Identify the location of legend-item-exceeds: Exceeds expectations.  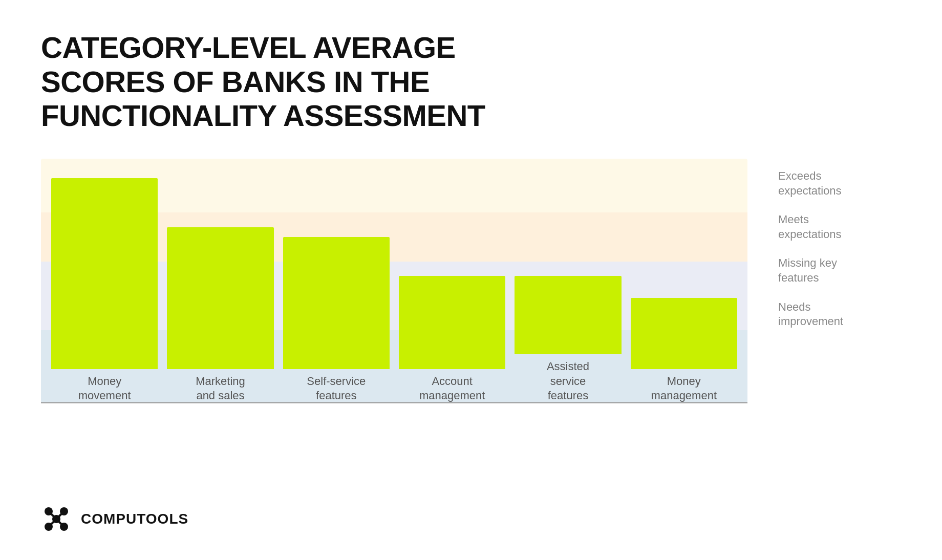
(840, 183).